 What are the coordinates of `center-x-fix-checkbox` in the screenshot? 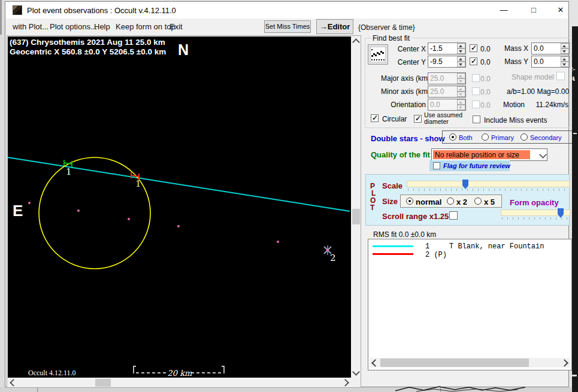 It's located at (473, 48).